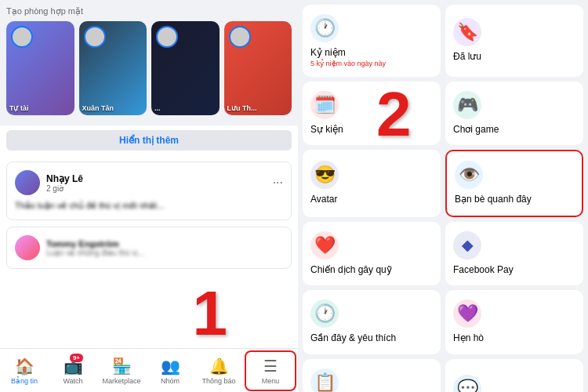 This screenshot has height=392, width=588. I want to click on nav-item-feed: 🏠 Bảng tin, so click(24, 371).